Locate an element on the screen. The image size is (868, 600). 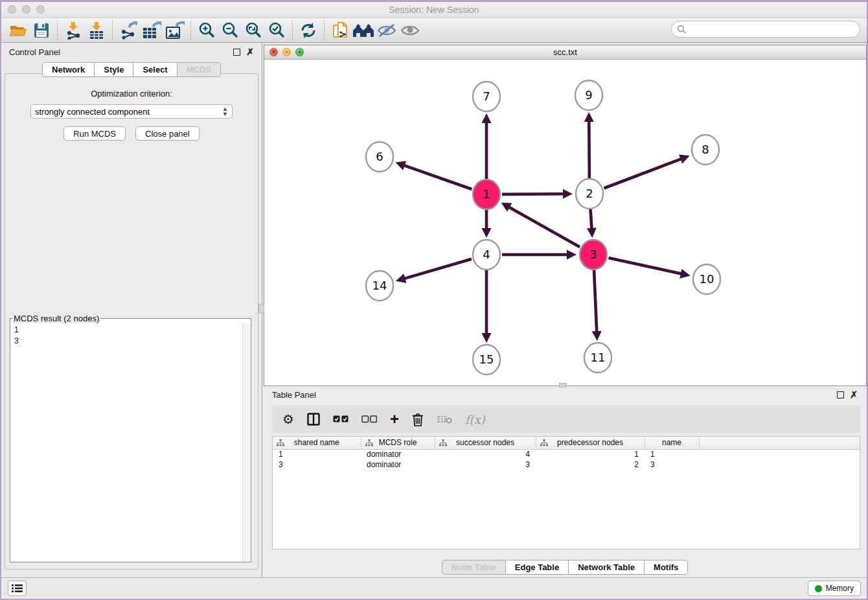
edge-arrowhead is located at coordinates (401, 278).